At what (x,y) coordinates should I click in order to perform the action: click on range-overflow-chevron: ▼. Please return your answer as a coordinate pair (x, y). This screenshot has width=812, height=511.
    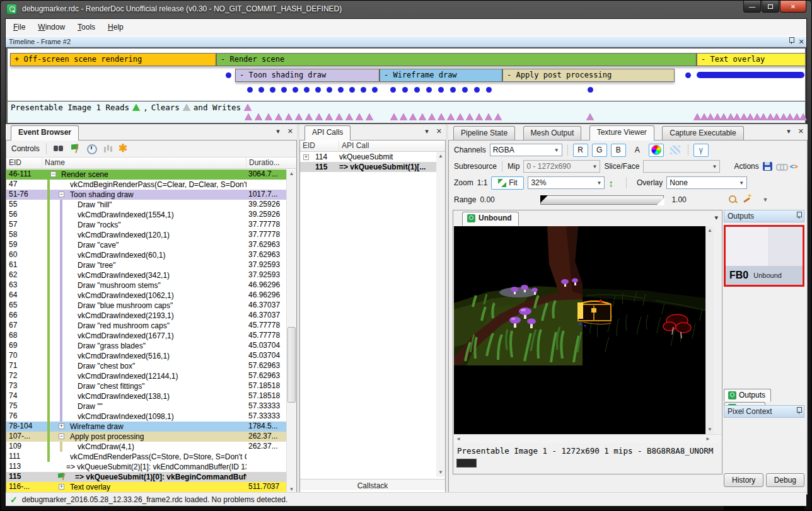
    Looking at the image, I should click on (765, 200).